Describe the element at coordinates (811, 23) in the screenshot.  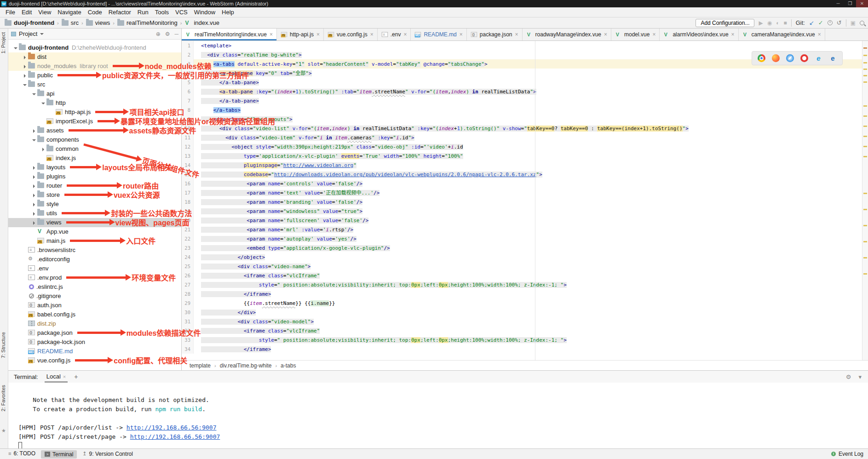
I see `git-update-icon: ↙` at that location.